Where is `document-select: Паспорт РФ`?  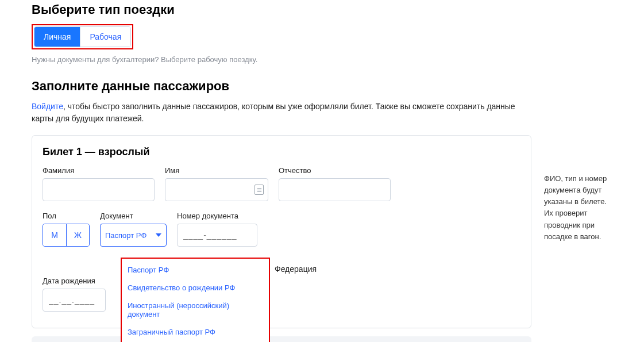 document-select: Паспорт РФ is located at coordinates (133, 235).